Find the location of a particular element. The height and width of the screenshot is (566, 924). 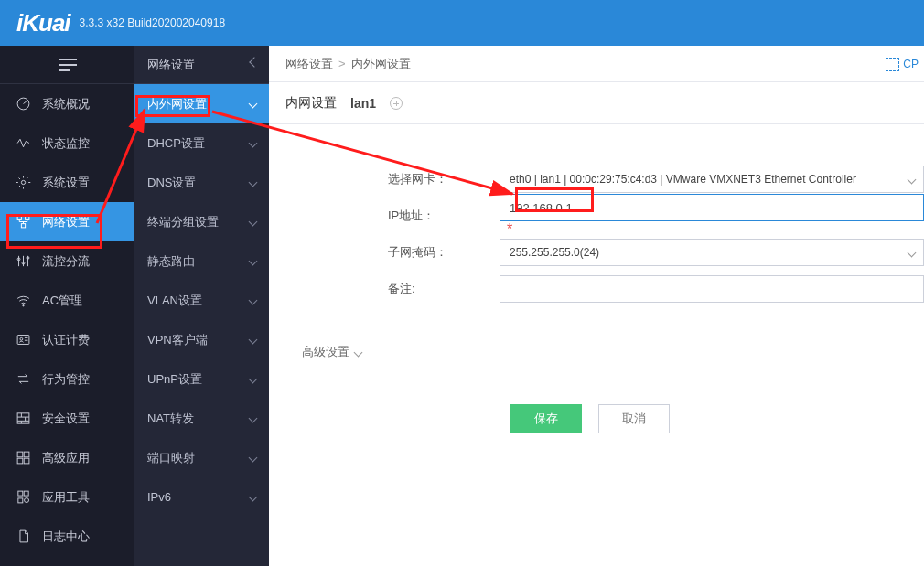

advanced-label: 高级设置 is located at coordinates (326, 352).